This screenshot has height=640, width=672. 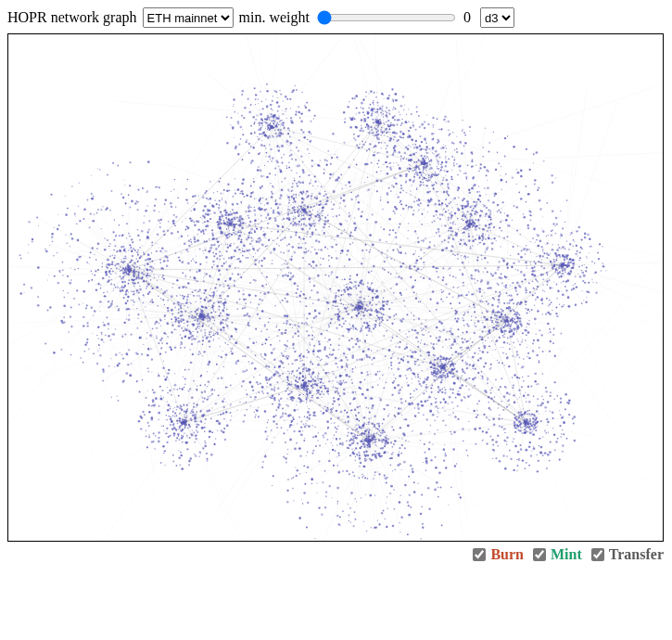 I want to click on legend-burn-checkbox, so click(x=479, y=555).